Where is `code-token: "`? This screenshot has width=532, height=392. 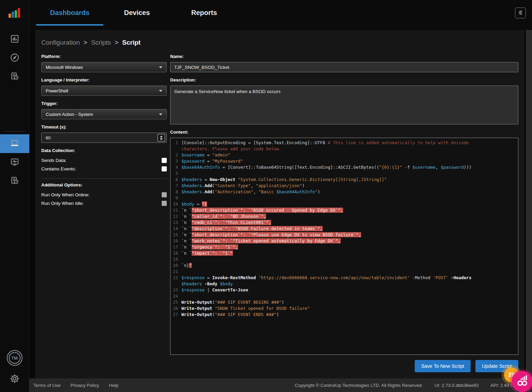
code-token: " is located at coordinates (191, 265).